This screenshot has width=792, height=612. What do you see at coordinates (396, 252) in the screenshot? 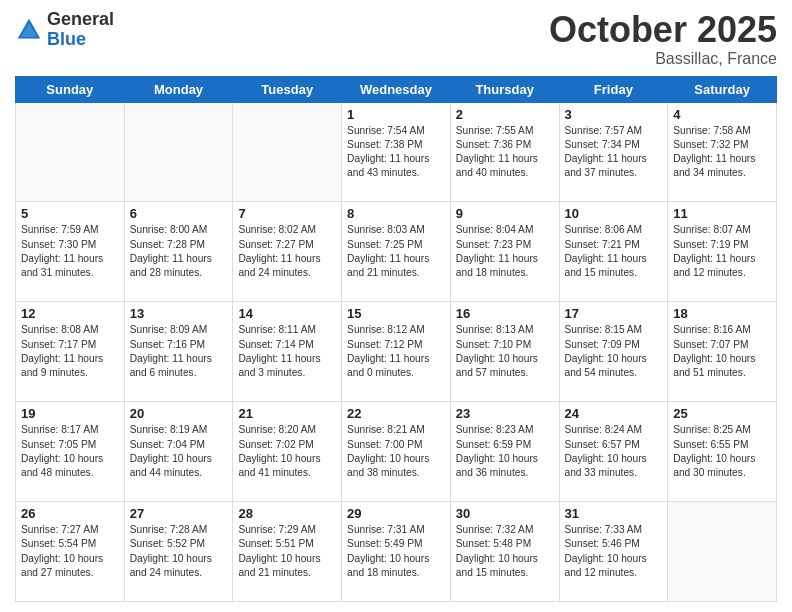
I see `calendar-cell: 8Sunrise: 8:03 AM Sunset: 7:25 PM Daylig…` at bounding box center [396, 252].